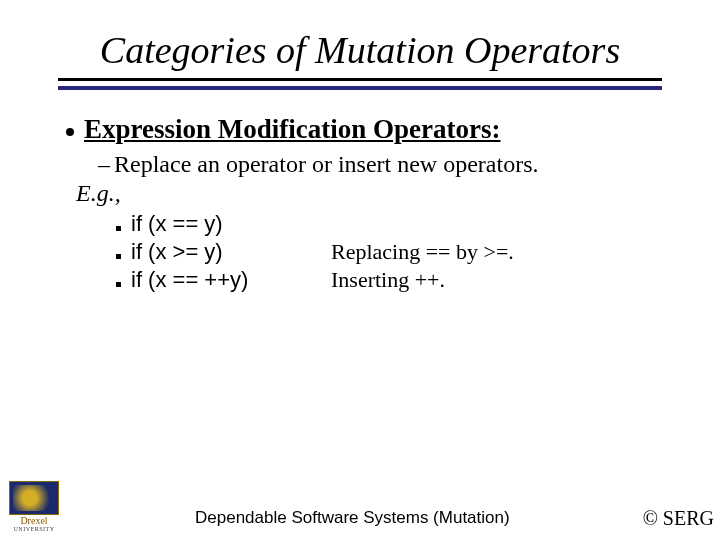 The width and height of the screenshot is (720, 540). Describe the element at coordinates (34, 521) in the screenshot. I see `logo-name: Drexel` at that location.